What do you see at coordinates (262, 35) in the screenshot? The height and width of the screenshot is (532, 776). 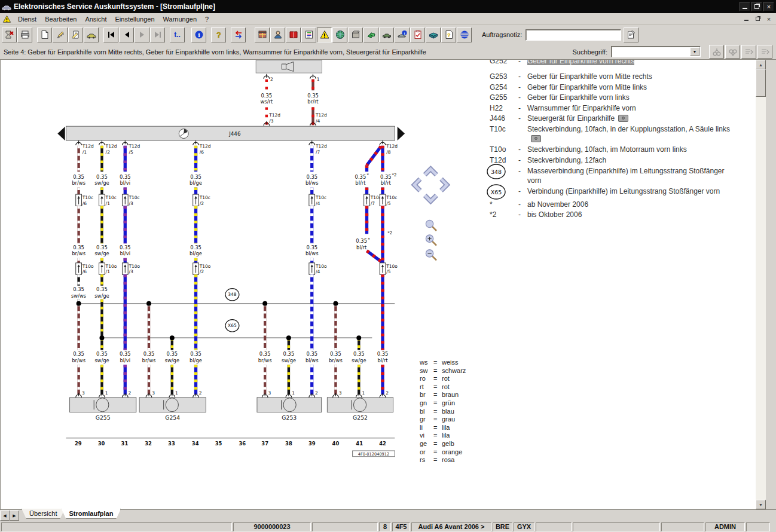 I see `parts-package-icon` at bounding box center [262, 35].